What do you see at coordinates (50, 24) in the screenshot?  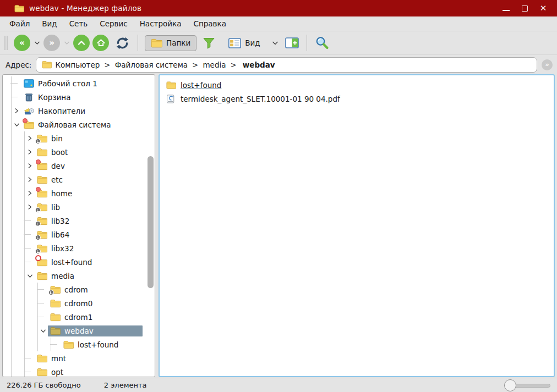 I see `menu-view: Вид` at bounding box center [50, 24].